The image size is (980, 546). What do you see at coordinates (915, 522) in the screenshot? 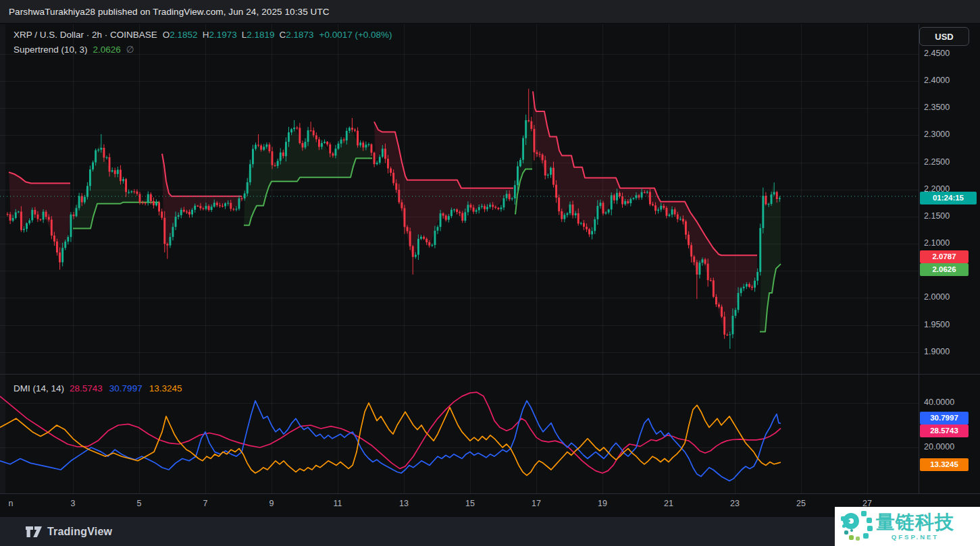
I see `watermark-title: 量链科技` at bounding box center [915, 522].